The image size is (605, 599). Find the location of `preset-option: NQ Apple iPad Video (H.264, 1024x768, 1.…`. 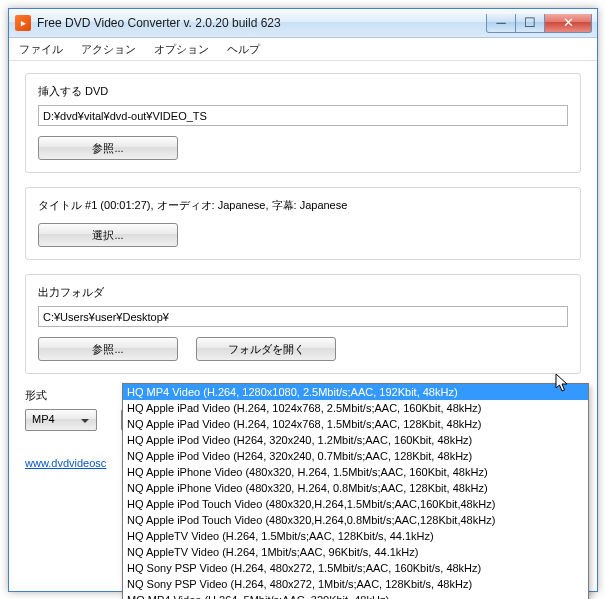

preset-option: NQ Apple iPad Video (H.264, 1024x768, 1.… is located at coordinates (356, 424).